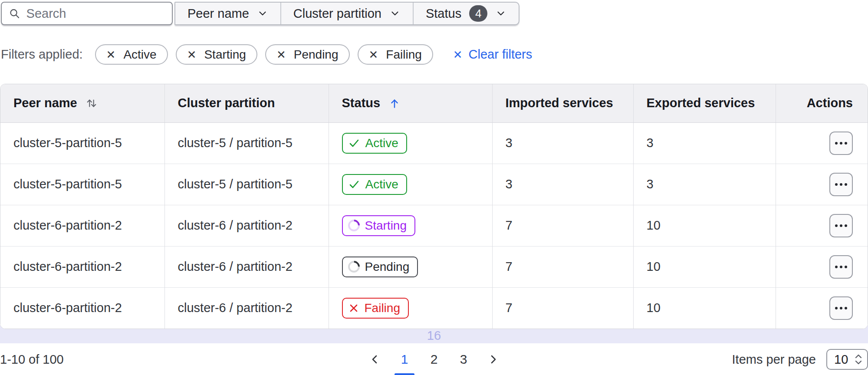  What do you see at coordinates (411, 308) in the screenshot?
I see `status-cell: Failing` at bounding box center [411, 308].